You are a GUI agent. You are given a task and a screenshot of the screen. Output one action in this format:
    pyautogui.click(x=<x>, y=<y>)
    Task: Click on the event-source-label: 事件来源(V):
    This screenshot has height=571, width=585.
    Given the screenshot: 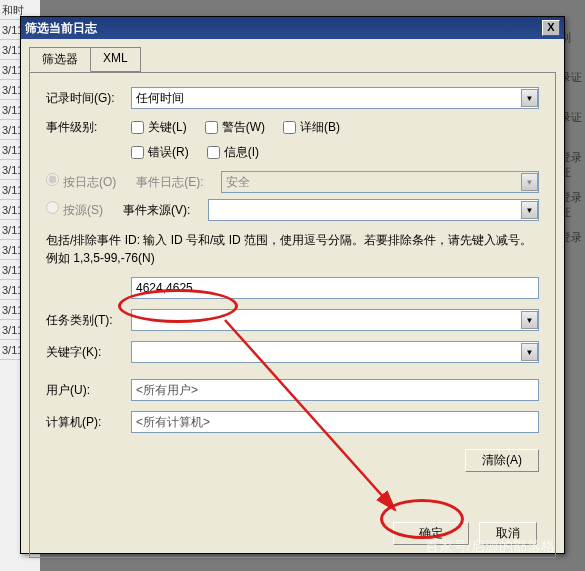 What is the action you would take?
    pyautogui.click(x=166, y=210)
    